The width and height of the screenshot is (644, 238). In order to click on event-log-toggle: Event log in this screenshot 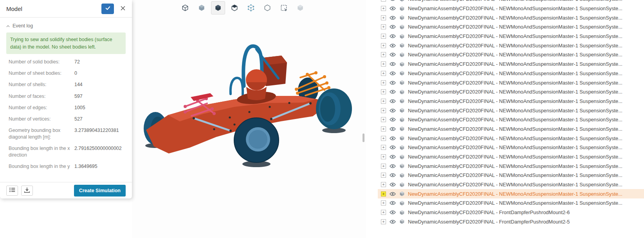, I will do `click(66, 26)`.